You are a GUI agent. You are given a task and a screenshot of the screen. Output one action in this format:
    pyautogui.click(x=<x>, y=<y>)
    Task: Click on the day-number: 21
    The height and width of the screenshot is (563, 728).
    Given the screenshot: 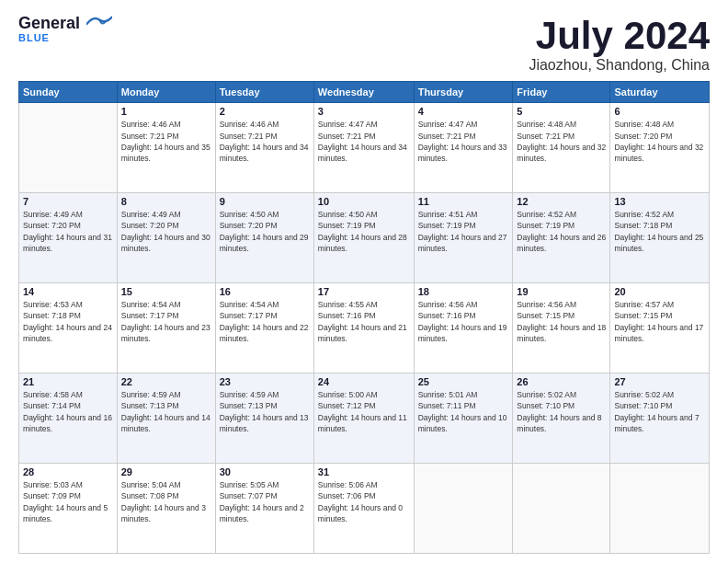 What is the action you would take?
    pyautogui.click(x=68, y=382)
    